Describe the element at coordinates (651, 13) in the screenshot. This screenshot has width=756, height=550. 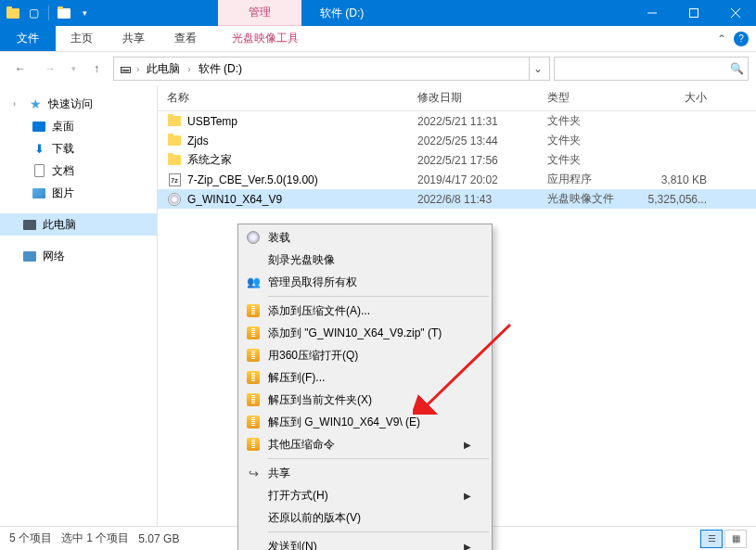
I see `minimize-button` at that location.